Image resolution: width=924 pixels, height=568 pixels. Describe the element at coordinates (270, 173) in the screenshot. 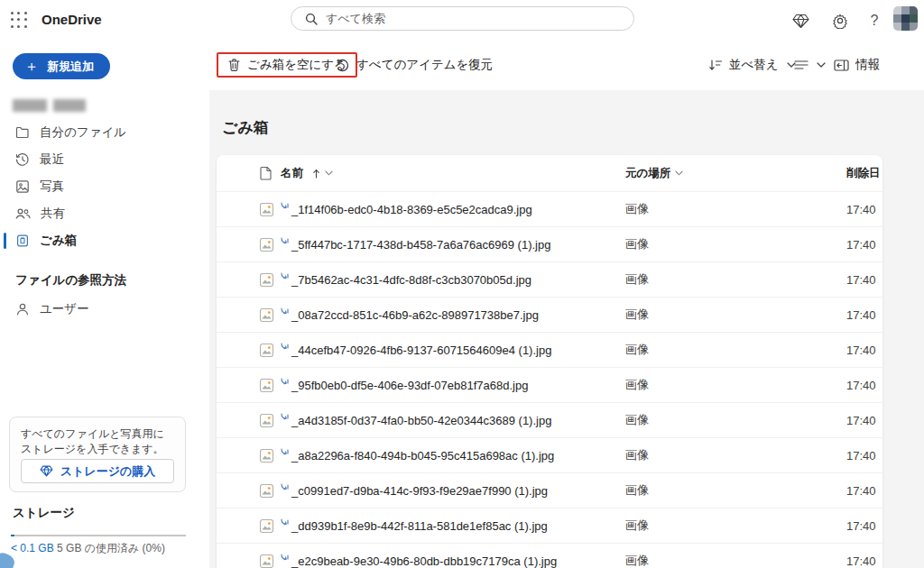

I see `file-type-column-icon` at that location.